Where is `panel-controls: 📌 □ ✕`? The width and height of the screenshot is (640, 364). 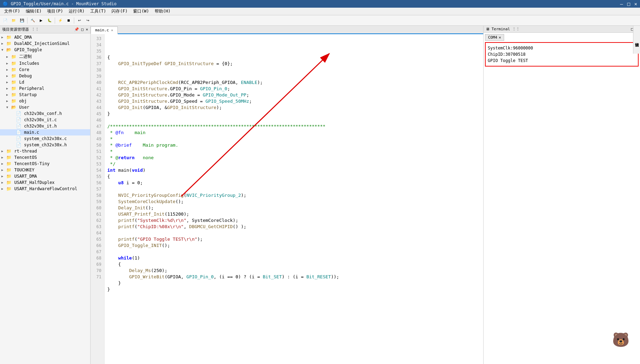
panel-controls: 📌 □ ✕ is located at coordinates (82, 29).